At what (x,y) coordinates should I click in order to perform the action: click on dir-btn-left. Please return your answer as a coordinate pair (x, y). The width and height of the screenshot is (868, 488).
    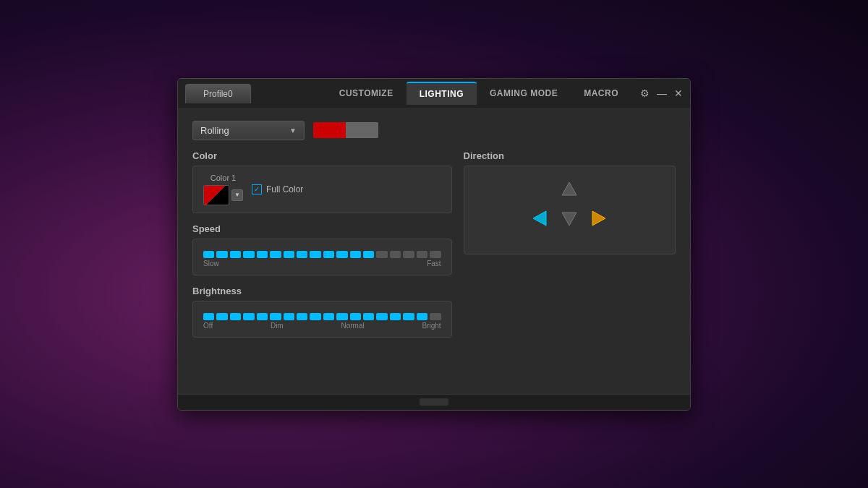
    Looking at the image, I should click on (540, 218).